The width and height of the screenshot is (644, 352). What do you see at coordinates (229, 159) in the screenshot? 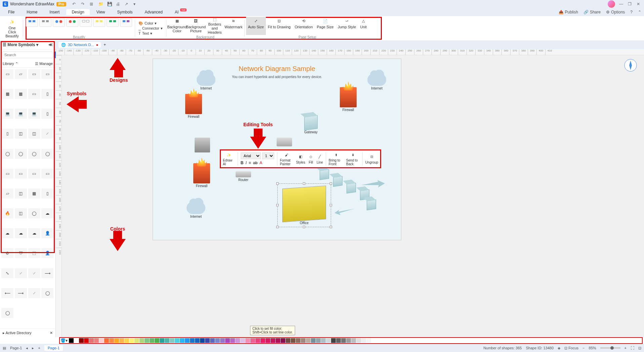
I see `edraw-ai-button: ✨ Edraw AI` at bounding box center [229, 159].